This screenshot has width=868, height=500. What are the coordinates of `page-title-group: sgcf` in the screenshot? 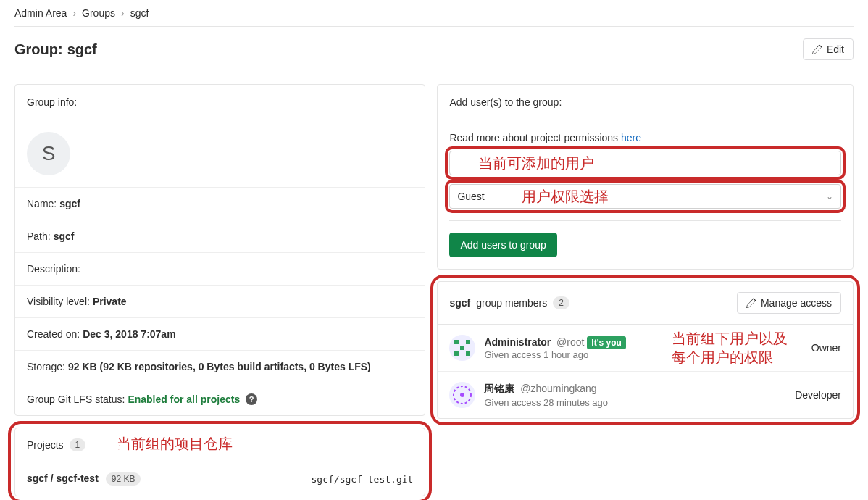 It's located at (83, 49).